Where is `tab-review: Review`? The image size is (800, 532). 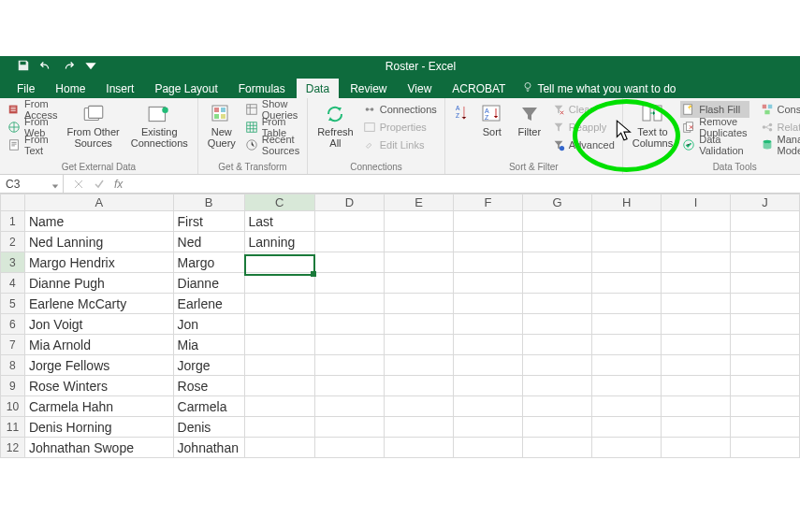 tab-review: Review is located at coordinates (369, 88).